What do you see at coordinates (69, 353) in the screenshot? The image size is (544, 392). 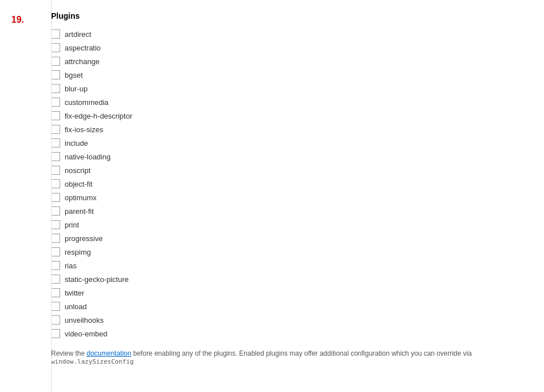 I see `footer-prefix: Review the` at bounding box center [69, 353].